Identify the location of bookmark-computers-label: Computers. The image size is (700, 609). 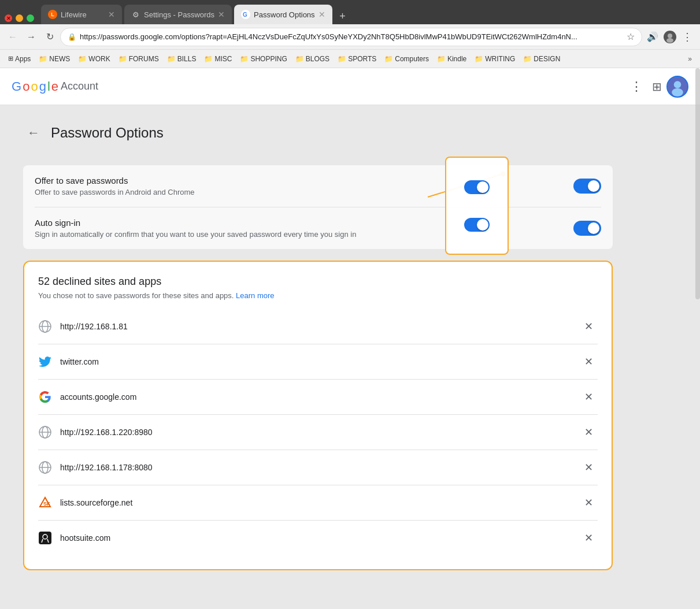
(412, 59).